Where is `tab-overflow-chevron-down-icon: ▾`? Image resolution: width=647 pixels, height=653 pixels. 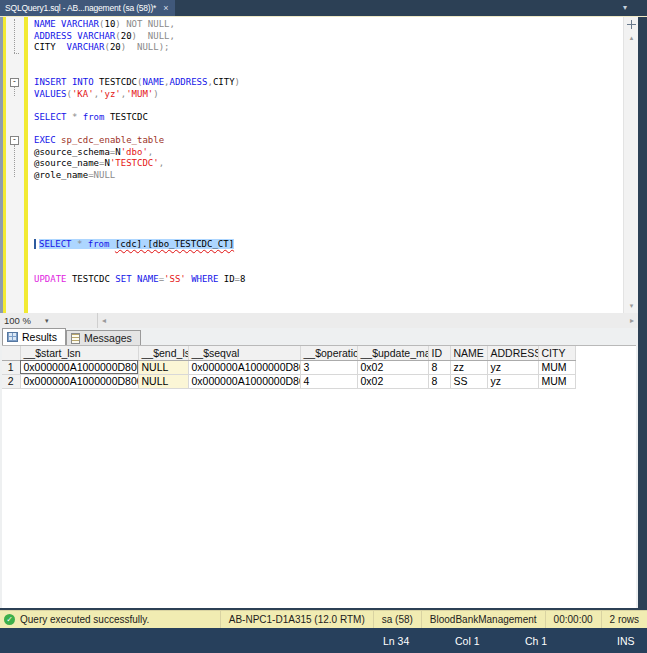
tab-overflow-chevron-down-icon: ▾ is located at coordinates (625, 8).